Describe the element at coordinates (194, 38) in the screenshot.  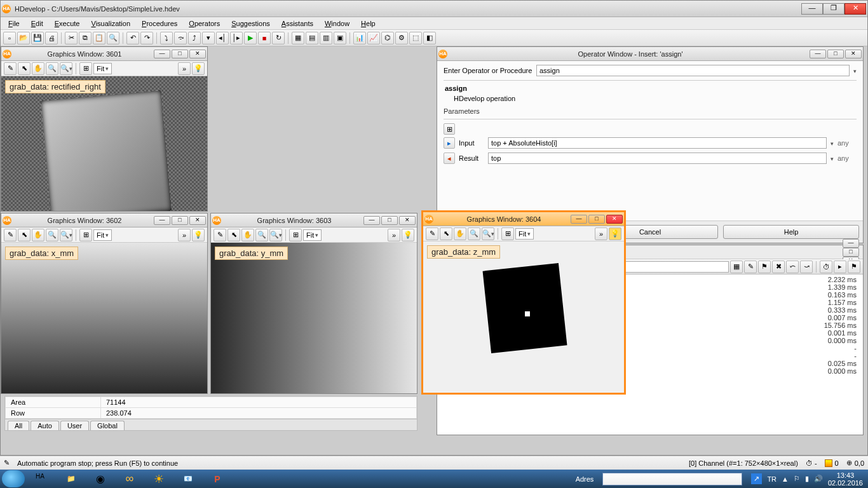
I see `step-out-icon: ⤴` at that location.